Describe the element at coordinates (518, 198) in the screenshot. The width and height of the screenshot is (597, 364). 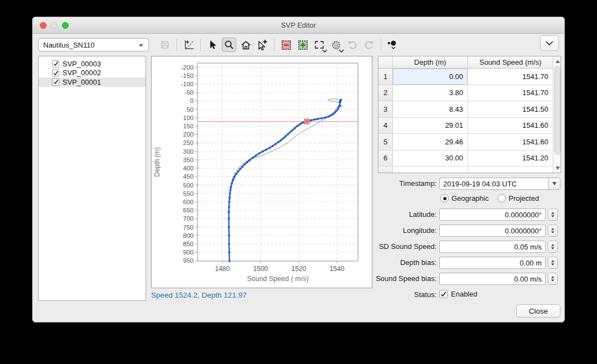
I see `radio-projected: Projected` at that location.